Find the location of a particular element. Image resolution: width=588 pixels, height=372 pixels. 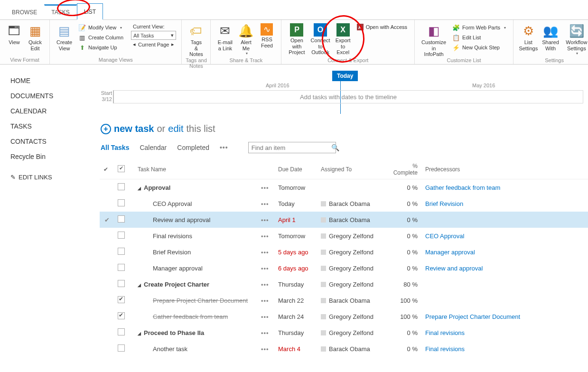

task-name: CEO Approval is located at coordinates (165, 204).